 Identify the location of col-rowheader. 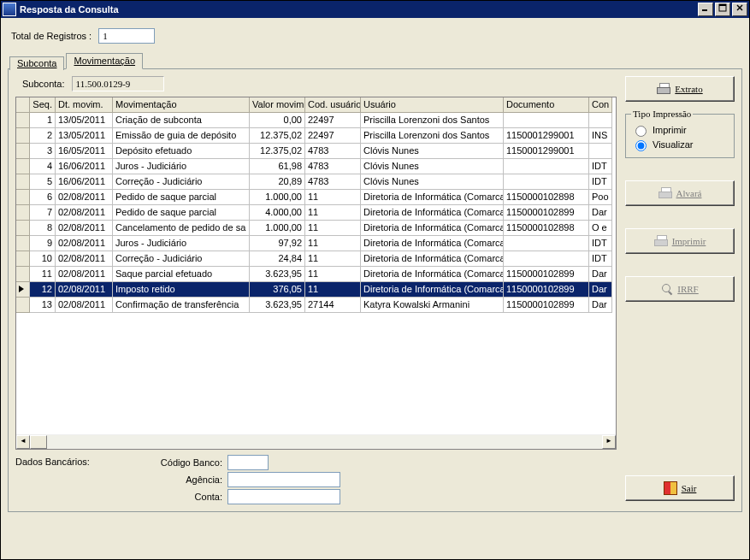
(23, 105).